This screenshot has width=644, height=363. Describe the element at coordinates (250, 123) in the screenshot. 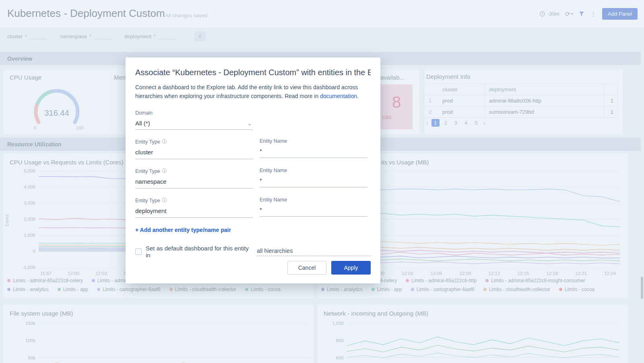

I see `chevron-down-icon: ⌄` at that location.